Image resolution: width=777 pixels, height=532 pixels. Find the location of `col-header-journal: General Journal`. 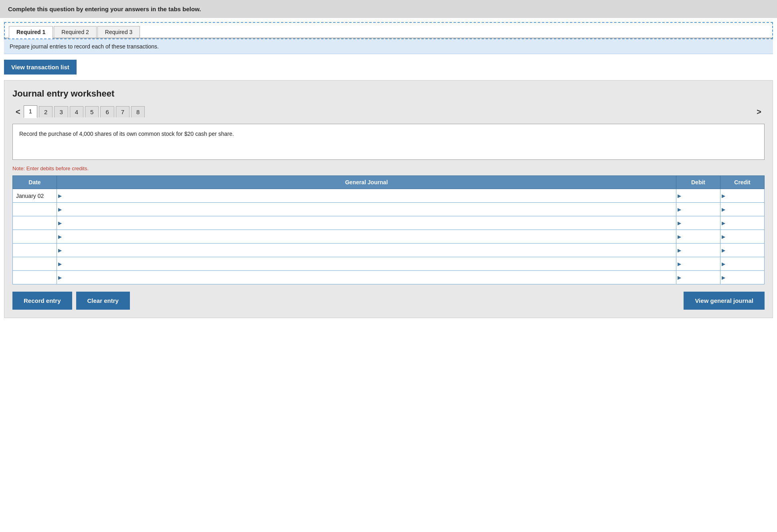

col-header-journal: General Journal is located at coordinates (366, 183).